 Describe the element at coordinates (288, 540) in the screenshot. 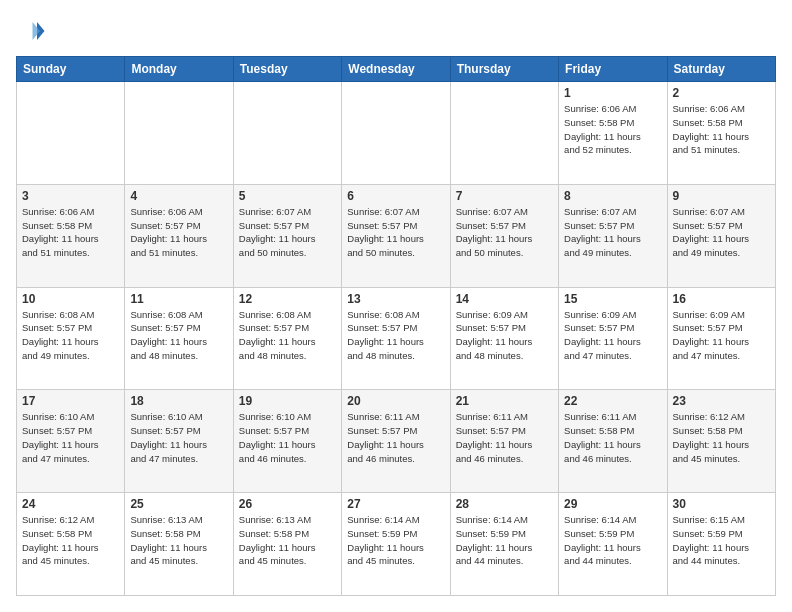

I see `day-info: Sunrise: 6:13 AM Sunset: 5:58 PM Dayligh…` at that location.